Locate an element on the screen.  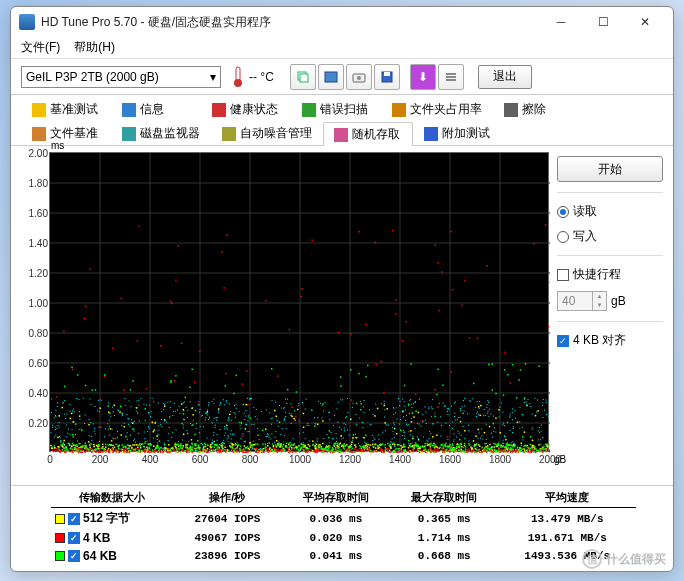
temperature: -- °C is located at coordinates (252, 77).